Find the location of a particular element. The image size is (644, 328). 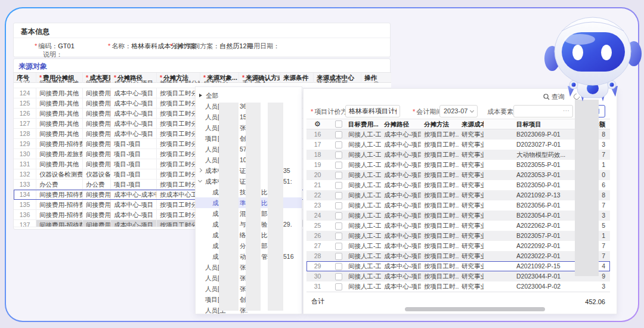

table-row: 19间接人工-工资成本中心-项目按项目工时...研究事业部B2023055-P-… is located at coordinates (458, 165).